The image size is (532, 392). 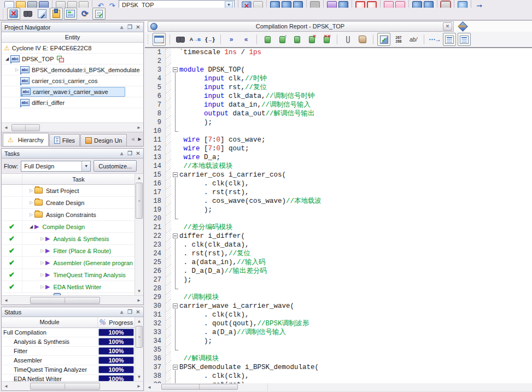 What do you see at coordinates (68, 215) in the screenshot?
I see `task-row: ▷Assign Constraints` at bounding box center [68, 215].